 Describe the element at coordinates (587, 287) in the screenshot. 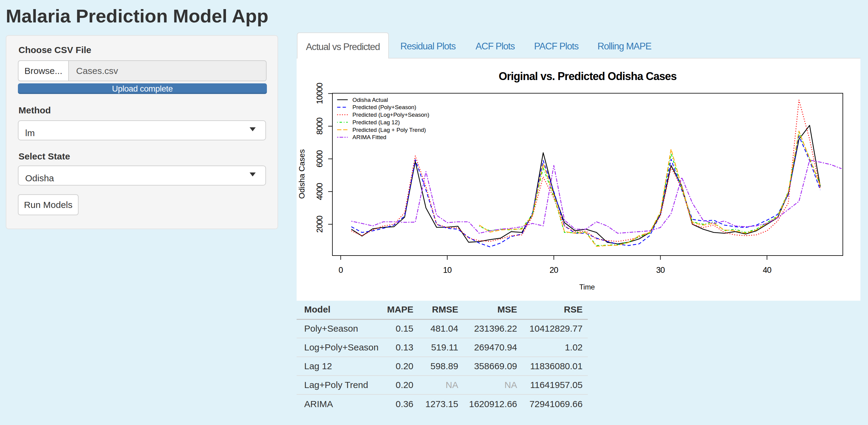

I see `svg-text: Time` at that location.